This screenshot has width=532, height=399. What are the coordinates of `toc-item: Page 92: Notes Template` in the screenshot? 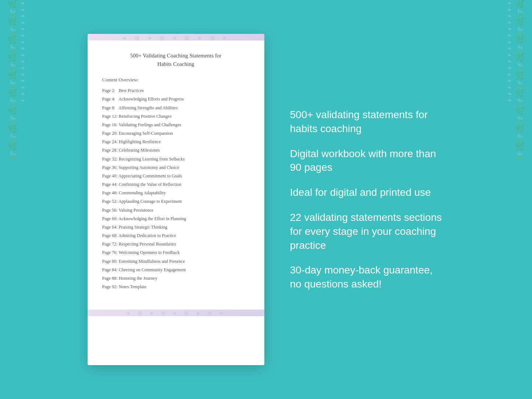 It's located at (176, 287).